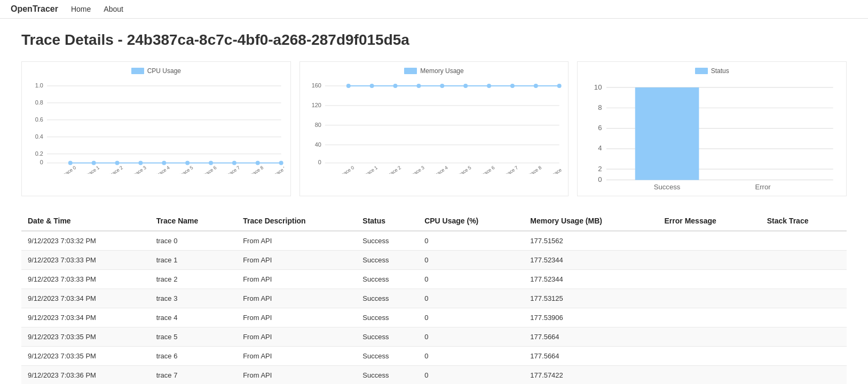 The image size is (868, 384). Describe the element at coordinates (442, 71) in the screenshot. I see `memory-legend-label: Memory Usage` at that location.